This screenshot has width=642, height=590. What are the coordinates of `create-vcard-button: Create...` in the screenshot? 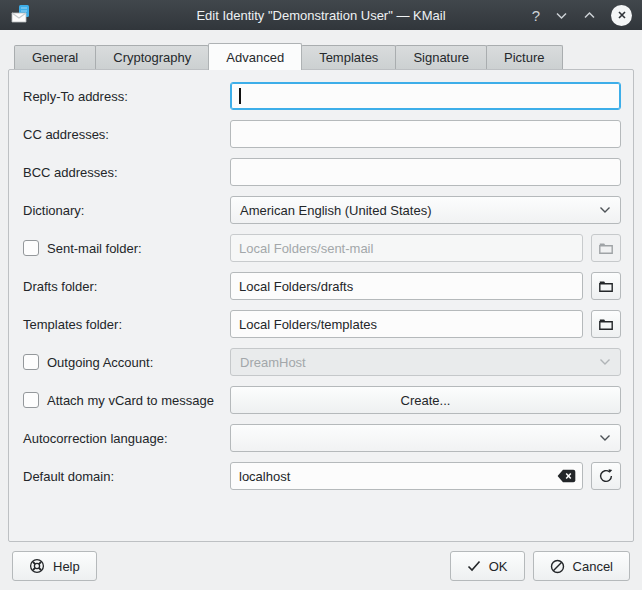 It's located at (426, 400).